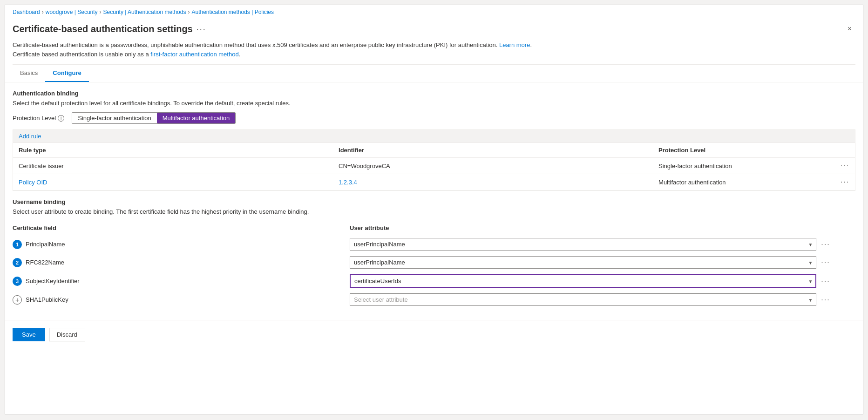 Image resolution: width=868 pixels, height=420 pixels. I want to click on table-row: 1 PrincipalName userPrincipalName ▼, so click(434, 244).